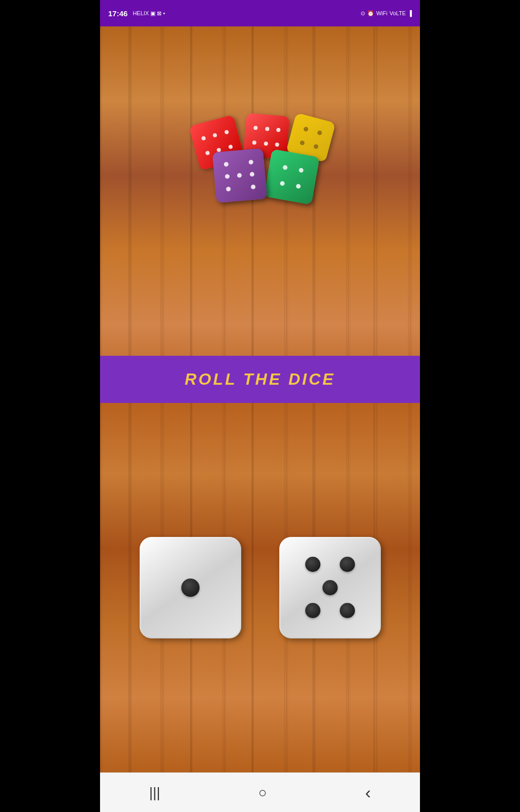 Image resolution: width=520 pixels, height=812 pixels. What do you see at coordinates (291, 177) in the screenshot?
I see `decorative-die-green` at bounding box center [291, 177].